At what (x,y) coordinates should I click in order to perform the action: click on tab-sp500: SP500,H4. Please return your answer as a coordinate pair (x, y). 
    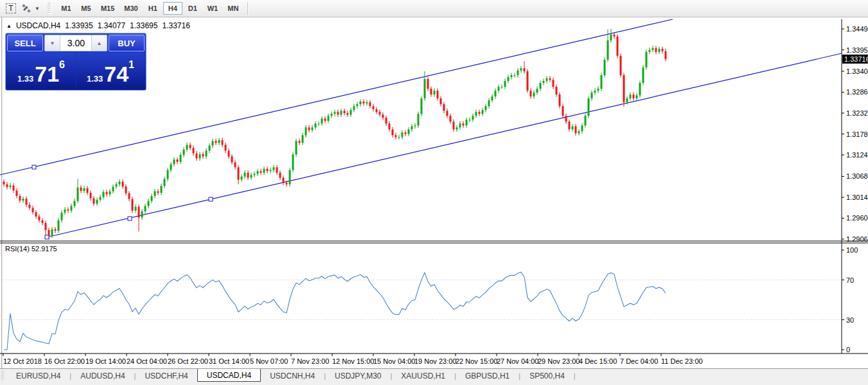
    Looking at the image, I should click on (547, 375).